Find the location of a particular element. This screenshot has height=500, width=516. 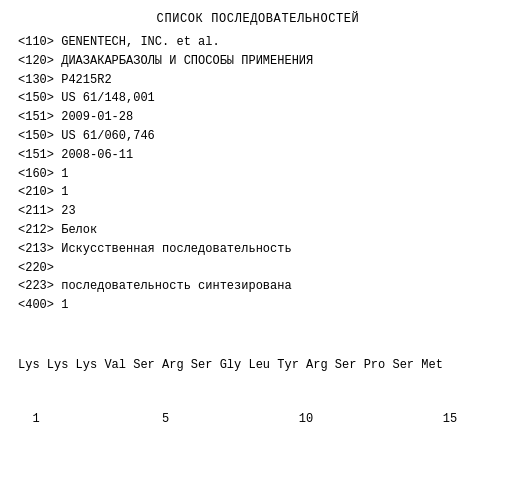

entry-120: <120> ДИАЗАКАРБАЗОЛЫ И СПОСОБЫ ПРИМЕНЕНИ… is located at coordinates (258, 62).